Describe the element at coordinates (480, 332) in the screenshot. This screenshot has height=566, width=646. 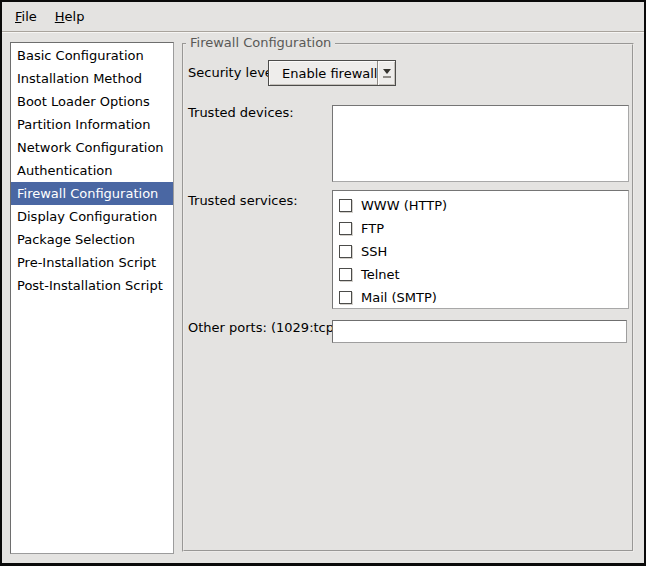
I see `other-ports-input` at that location.